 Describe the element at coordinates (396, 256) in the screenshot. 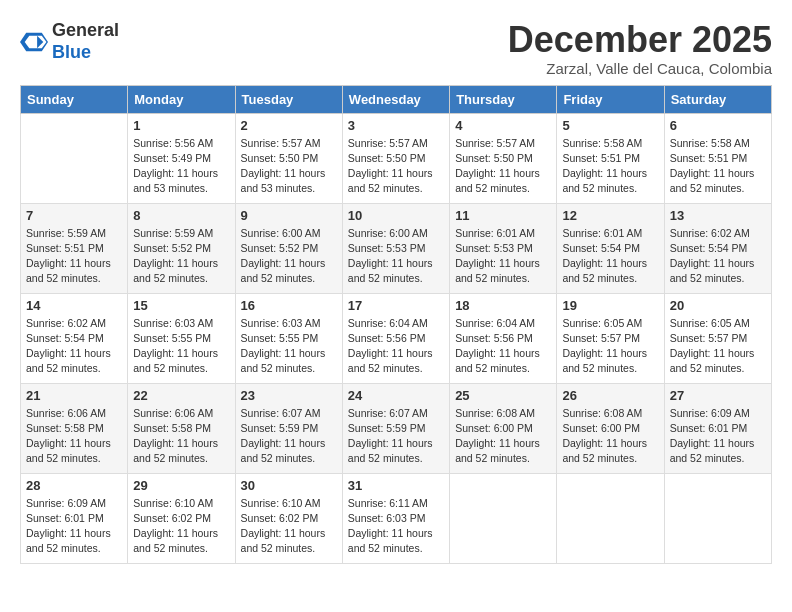

I see `day-info: Sunrise: 6:00 AMSunset: 5:53 PMDaylight:…` at that location.